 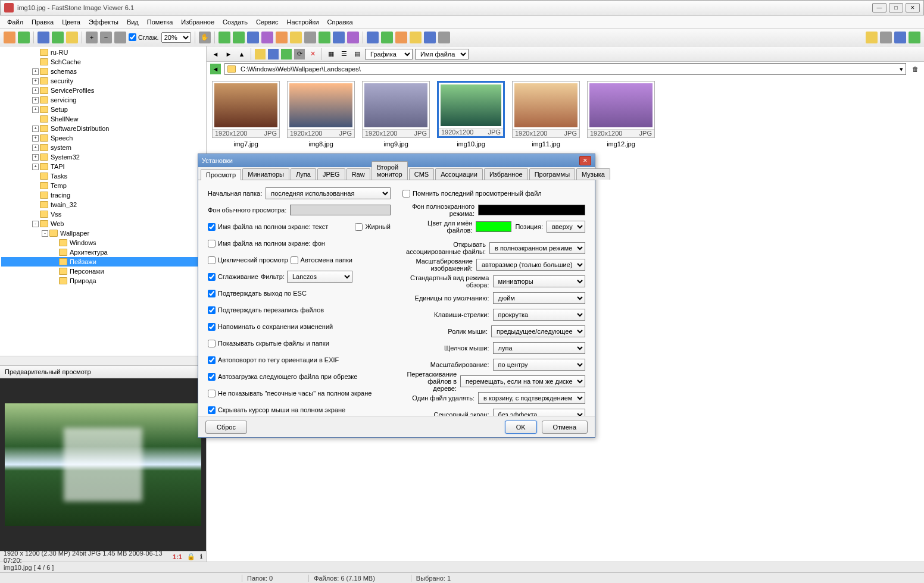 What do you see at coordinates (103, 262) in the screenshot?
I see `tree-item: Пейзажи` at bounding box center [103, 262].